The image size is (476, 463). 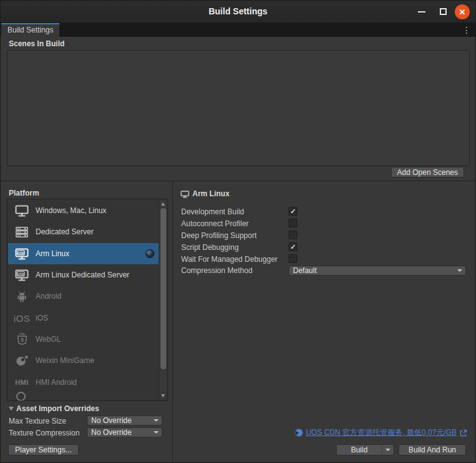 I want to click on svg-text: 5, so click(x=22, y=340).